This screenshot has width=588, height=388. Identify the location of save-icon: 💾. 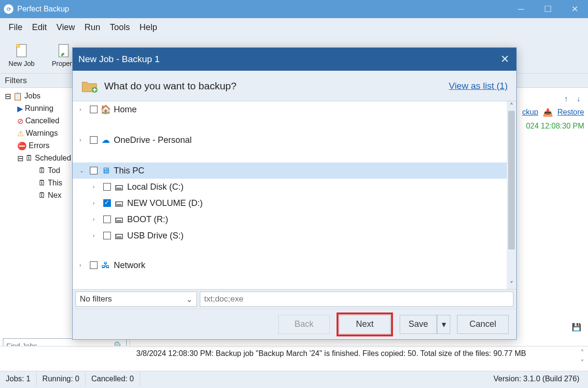
(577, 327).